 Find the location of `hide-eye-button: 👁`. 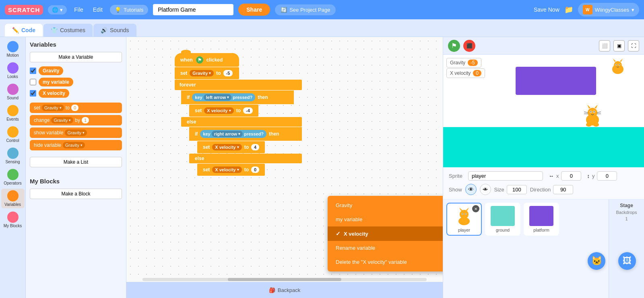

hide-eye-button: 👁 is located at coordinates (485, 189).